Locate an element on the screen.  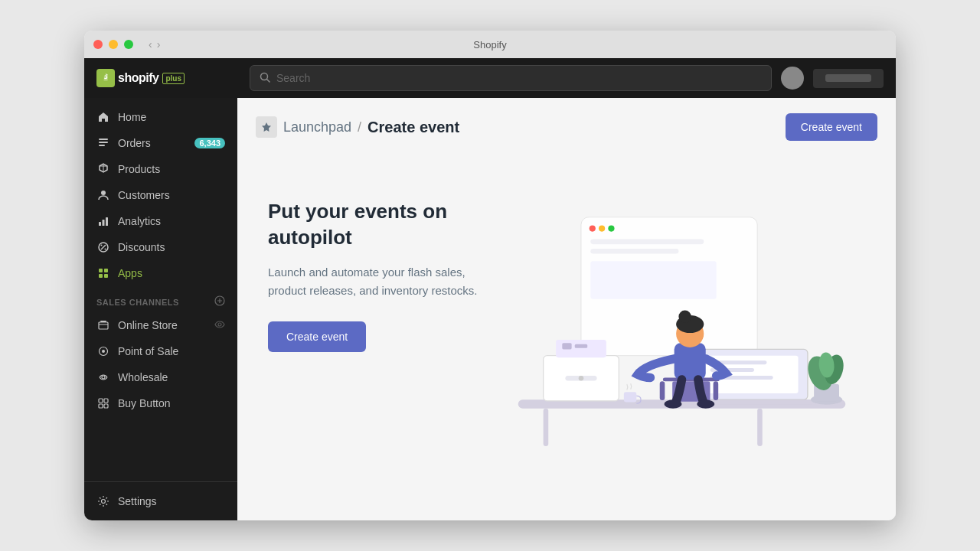
sidebar-item-home: Home is located at coordinates (161, 117).